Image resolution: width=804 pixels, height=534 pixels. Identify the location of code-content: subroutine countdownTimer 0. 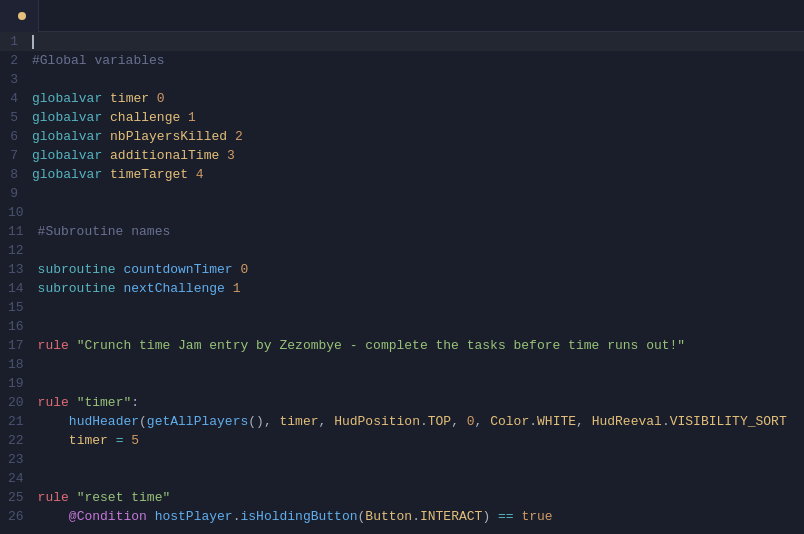
(421, 270).